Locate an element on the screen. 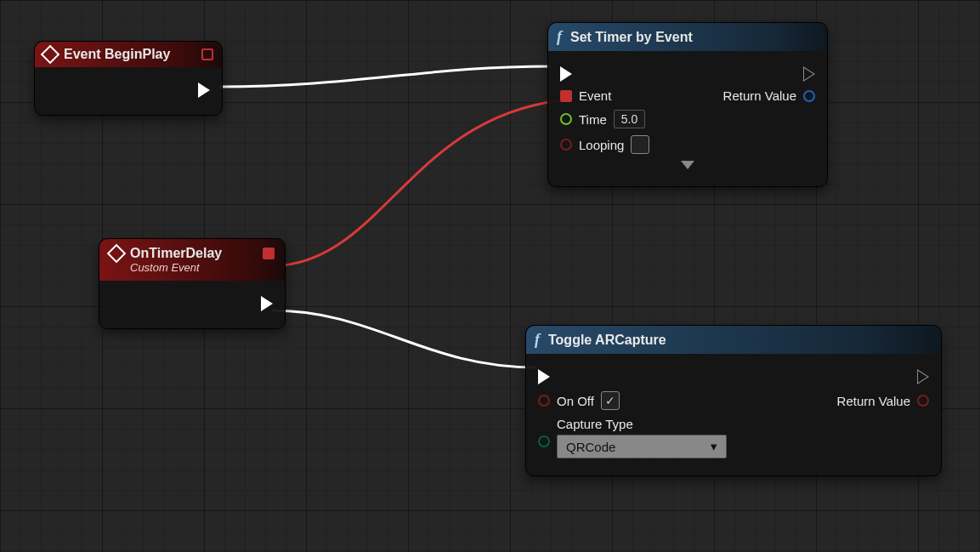 This screenshot has height=552, width=980. node-toggle-arcapture: f Toggle ARCapture On Off ✓ Return Value… is located at coordinates (734, 401).